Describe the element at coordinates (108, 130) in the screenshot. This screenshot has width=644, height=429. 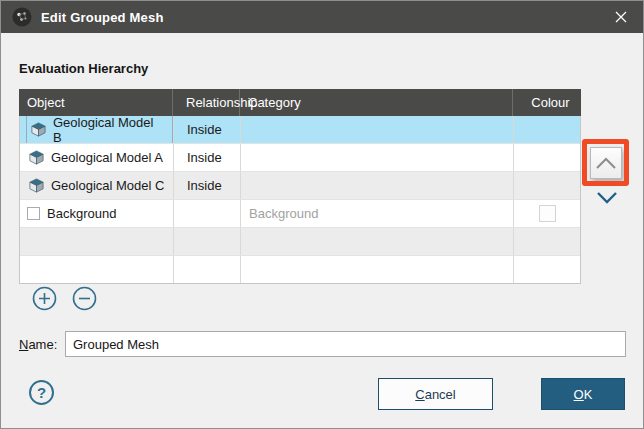
I see `object-label: Geological Model B` at that location.